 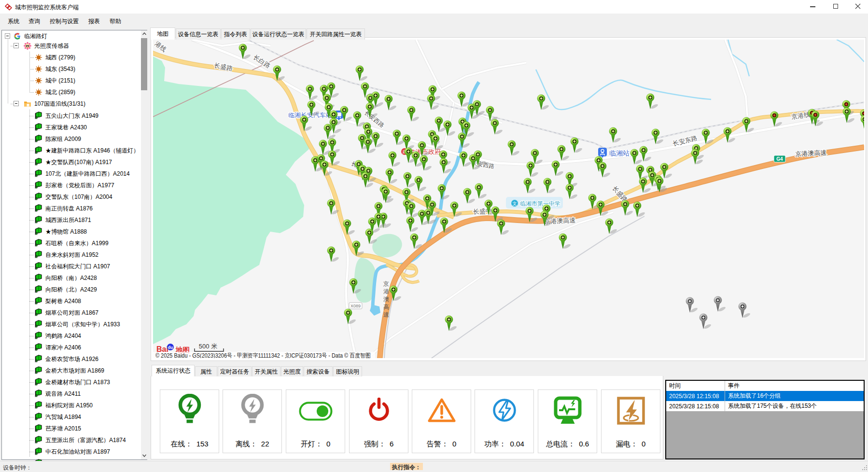 I want to click on svg-text:© 2025 Baidu - GS(2023)3206号 -: © 2025 Baidu - GS(2023)3206号 - 甲测资字11111…, so click(x=263, y=355).